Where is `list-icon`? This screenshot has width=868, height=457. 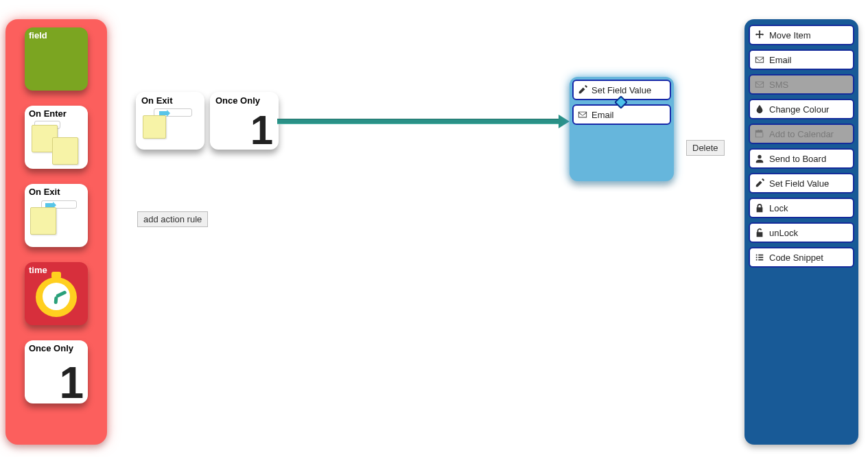
list-icon is located at coordinates (760, 257).